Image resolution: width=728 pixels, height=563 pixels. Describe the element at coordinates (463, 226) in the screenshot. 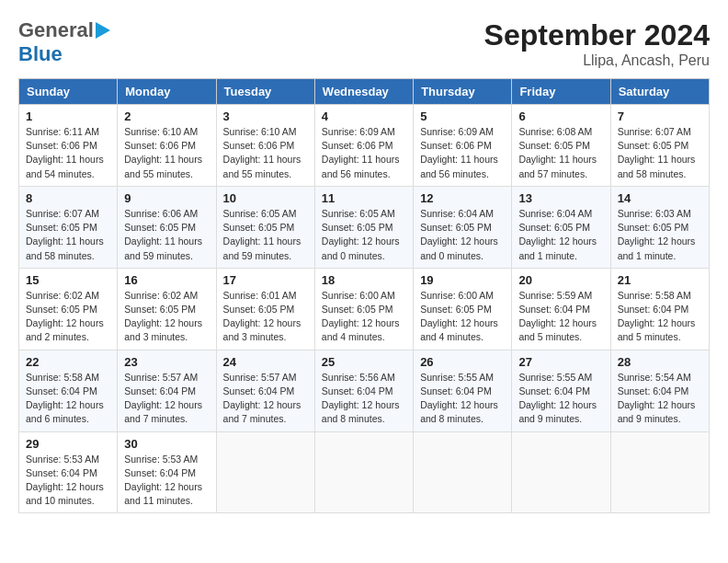

I see `calendar-cell: 12Sunrise: 6:04 AMSunset: 6:05 PMDayligh…` at that location.